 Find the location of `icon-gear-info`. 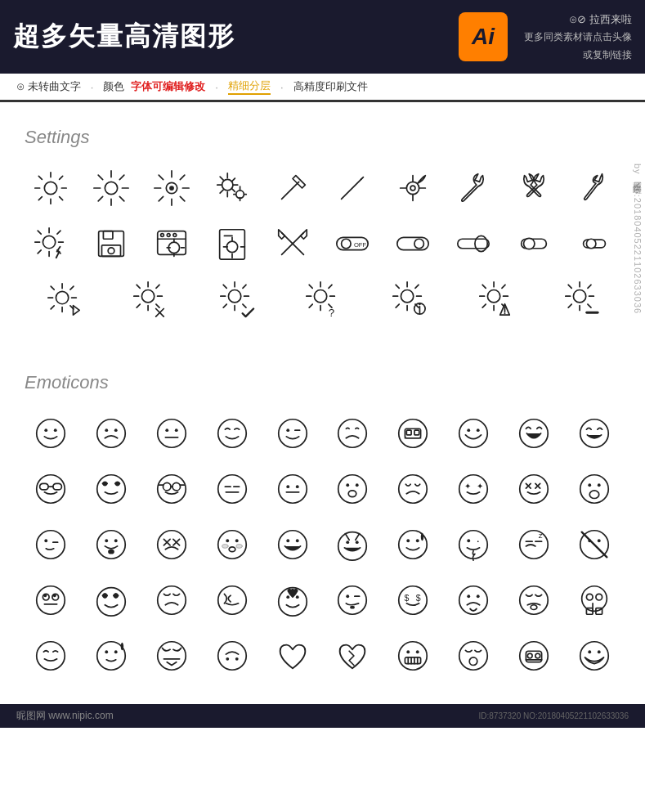

icon-gear-info is located at coordinates (409, 299).